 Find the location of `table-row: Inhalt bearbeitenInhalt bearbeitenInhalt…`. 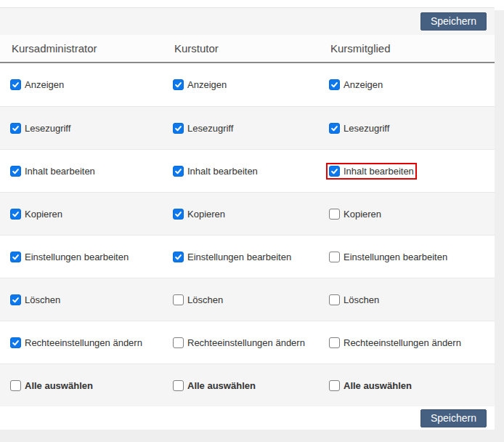

table-row: Inhalt bearbeitenInhalt bearbeitenInhalt… is located at coordinates (247, 170).